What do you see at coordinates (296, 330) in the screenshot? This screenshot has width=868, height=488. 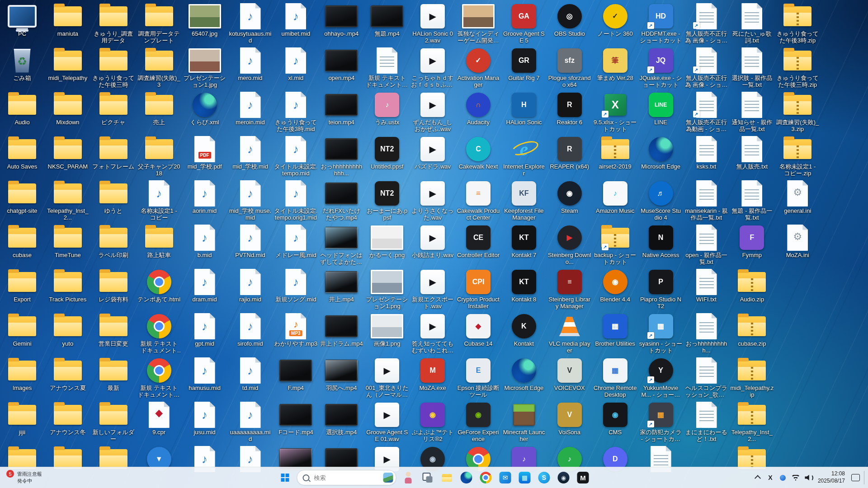 I see `desktop-icon: ♪わかりやす.mp3` at bounding box center [296, 330].